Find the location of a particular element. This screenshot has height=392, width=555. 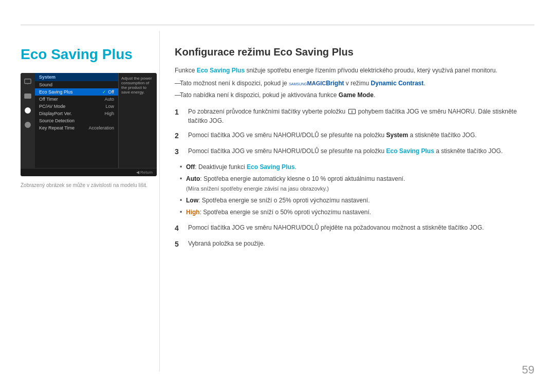

menu-item-pcav: PC/AV Mode Low is located at coordinates (77, 106).